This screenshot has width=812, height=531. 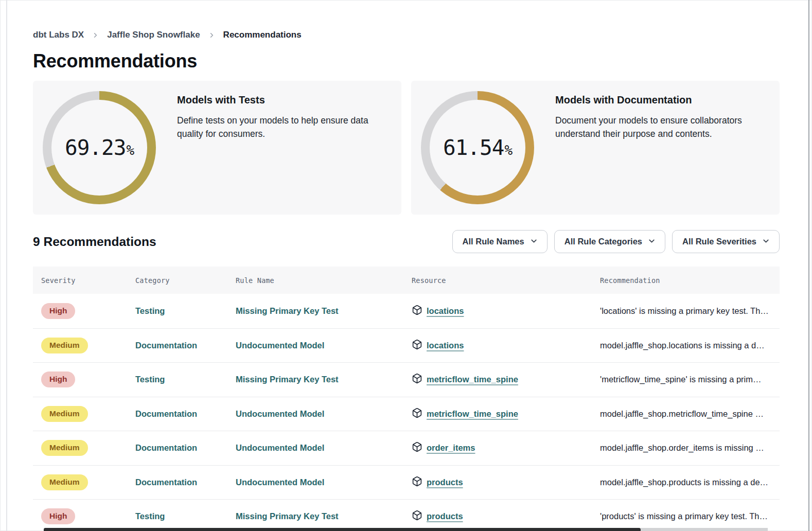 I want to click on window-right-edge, so click(x=809, y=266).